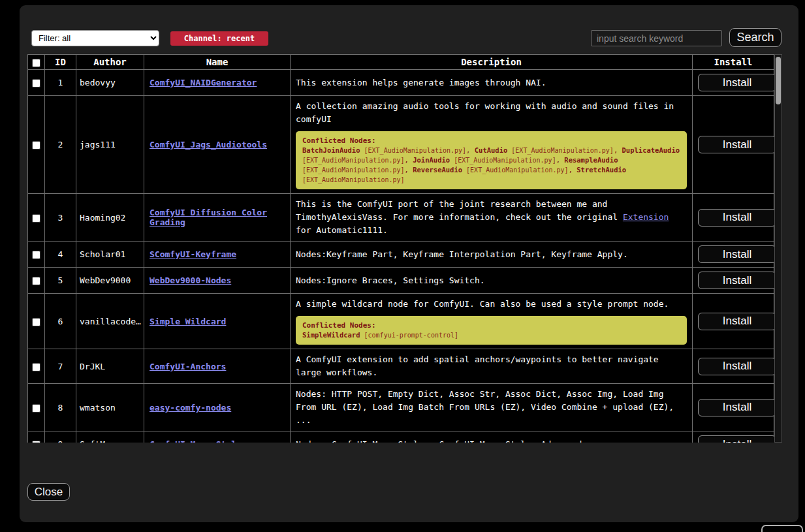  I want to click on table-scrollbar, so click(778, 248).